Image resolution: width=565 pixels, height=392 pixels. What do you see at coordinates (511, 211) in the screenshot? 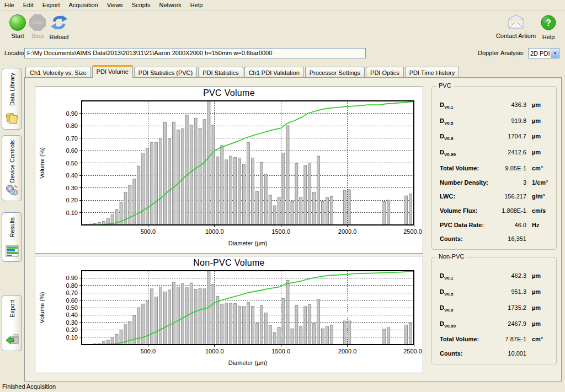
I see `stat-value: 1.808E-1` at bounding box center [511, 211].